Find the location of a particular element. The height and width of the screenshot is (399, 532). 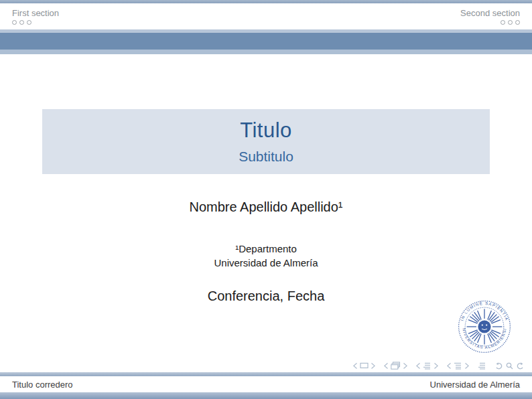

search-icon is located at coordinates (509, 366).